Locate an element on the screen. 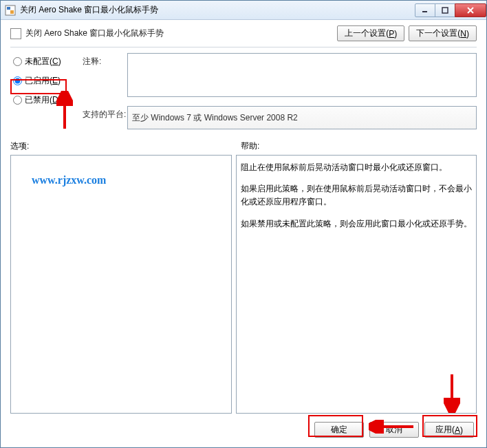 This screenshot has width=487, height=448. help-paragraph: 如果启用此策略，则在使用鼠标前后晃动活动窗口时，不会最小化或还原应用程序窗口。 is located at coordinates (356, 195).